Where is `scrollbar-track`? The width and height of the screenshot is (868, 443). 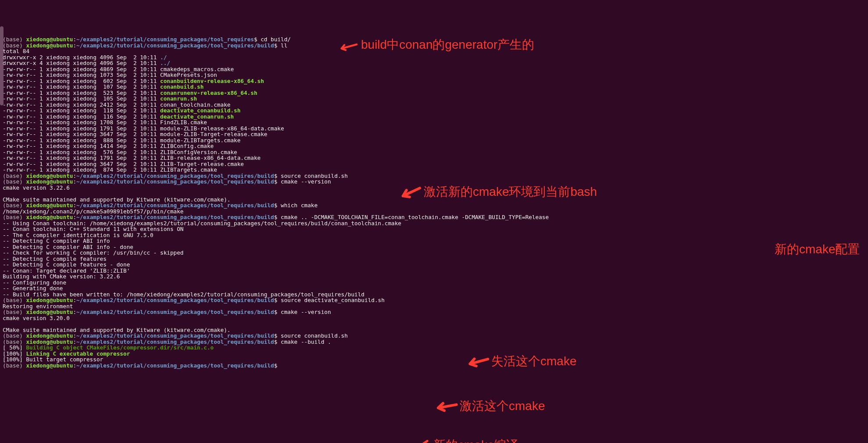 scrollbar-track is located at coordinates (2, 221).